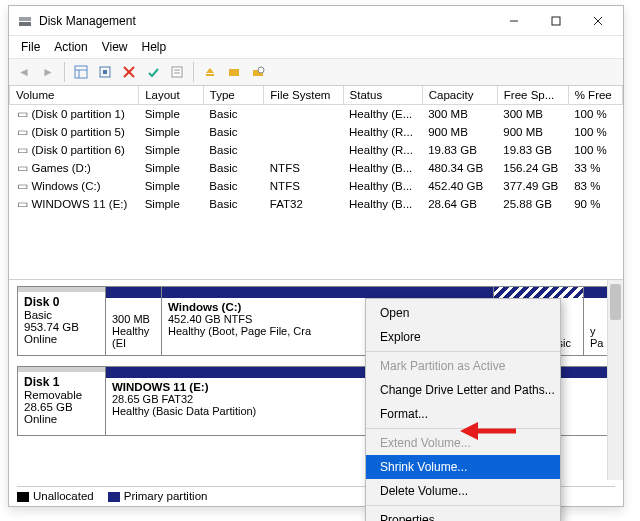  I want to click on toolbar: ◄ ►, so click(316, 72).